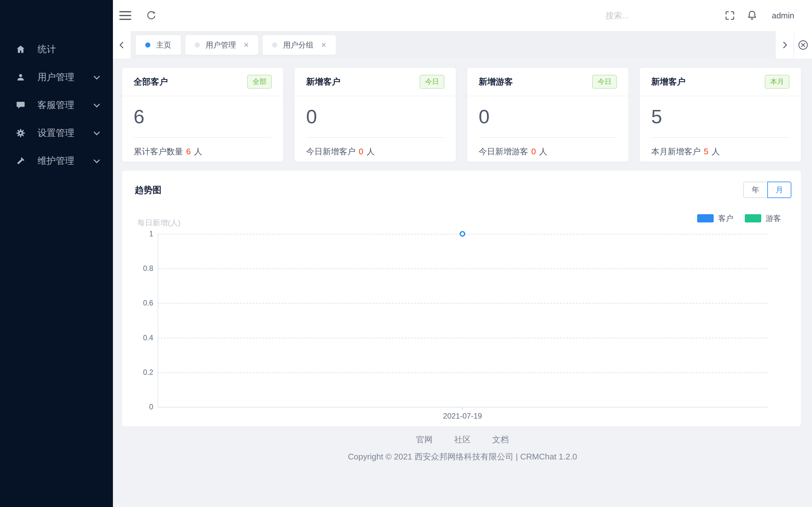  What do you see at coordinates (21, 77) in the screenshot?
I see `user-icon` at bounding box center [21, 77].